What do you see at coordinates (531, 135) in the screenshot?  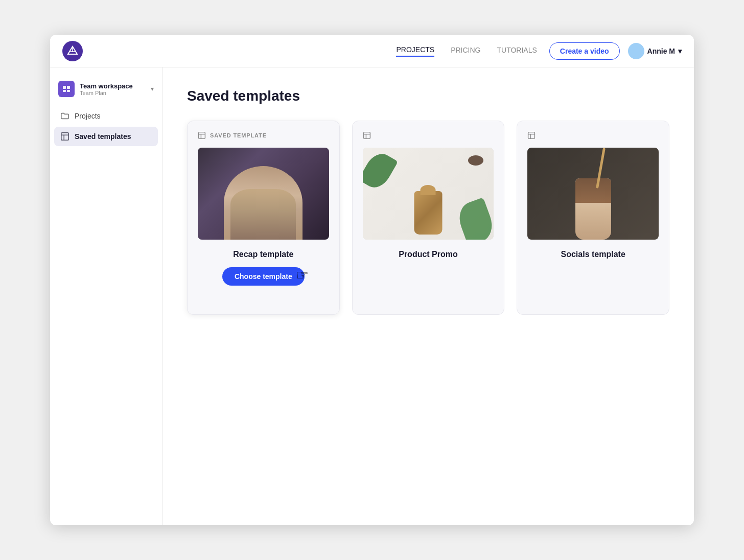 I see `card-header-socials` at bounding box center [531, 135].